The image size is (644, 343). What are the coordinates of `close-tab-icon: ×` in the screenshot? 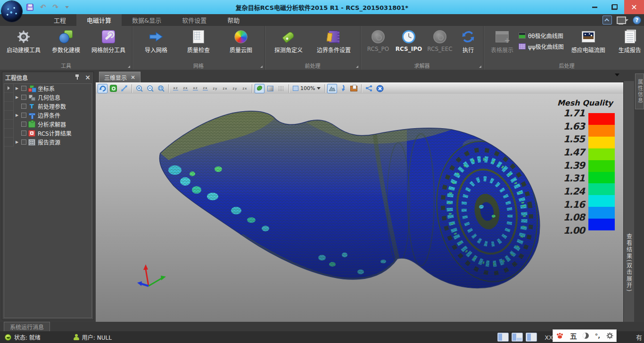 It's located at (133, 77).